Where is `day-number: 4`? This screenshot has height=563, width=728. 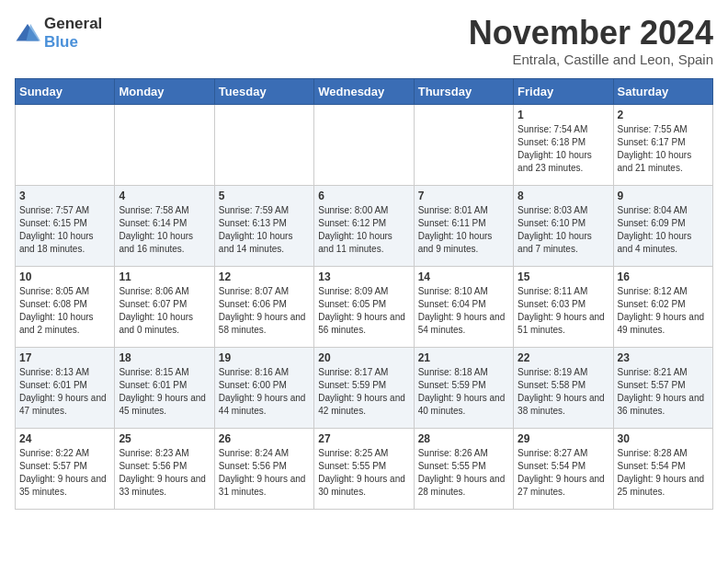
day-number: 4 is located at coordinates (164, 196).